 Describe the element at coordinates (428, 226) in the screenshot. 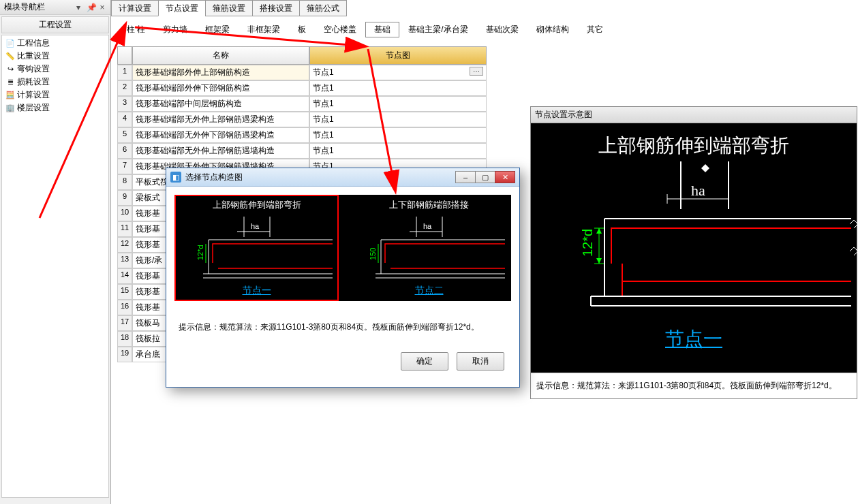

I see `svg-text: ha` at that location.